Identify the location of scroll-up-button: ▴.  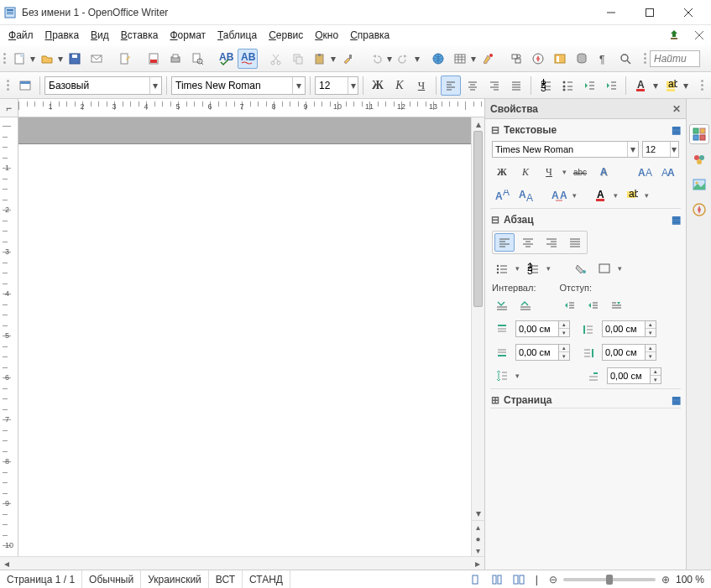
(478, 124).